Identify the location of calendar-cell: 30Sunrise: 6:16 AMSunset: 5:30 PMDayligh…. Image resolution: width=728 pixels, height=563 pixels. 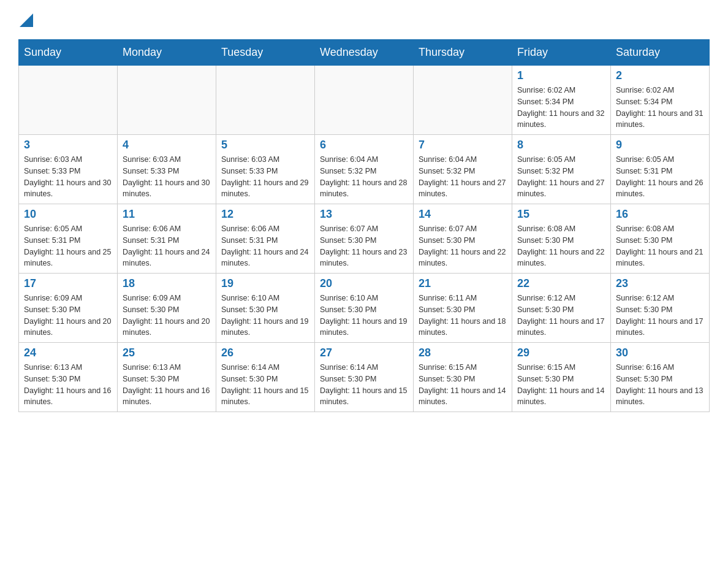
(661, 378).